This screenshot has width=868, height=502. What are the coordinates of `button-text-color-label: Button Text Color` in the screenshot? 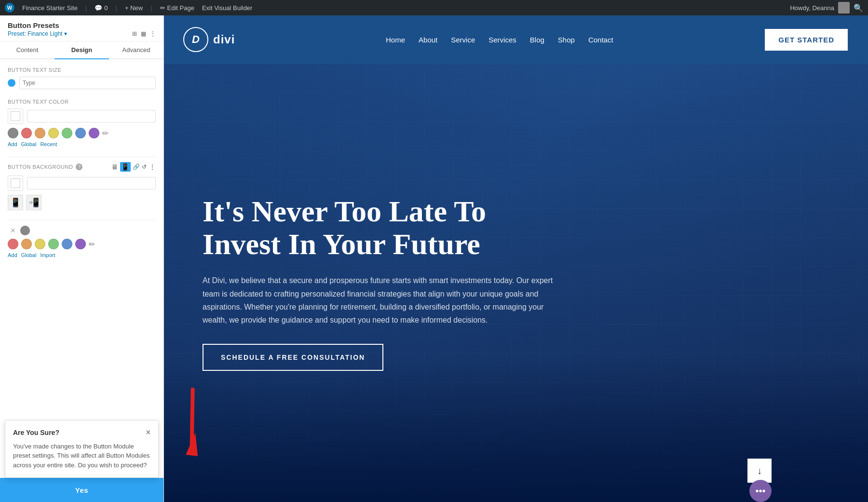 It's located at (82, 102).